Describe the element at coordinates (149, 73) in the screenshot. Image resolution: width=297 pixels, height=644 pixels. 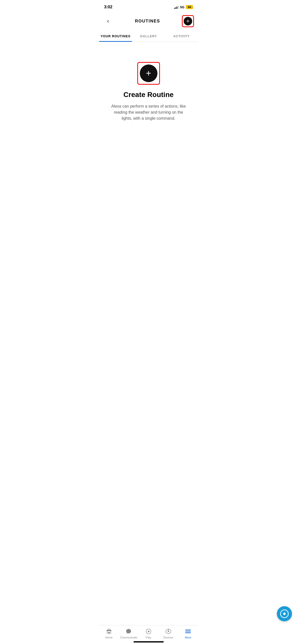
I see `plus-icon-main: +` at that location.